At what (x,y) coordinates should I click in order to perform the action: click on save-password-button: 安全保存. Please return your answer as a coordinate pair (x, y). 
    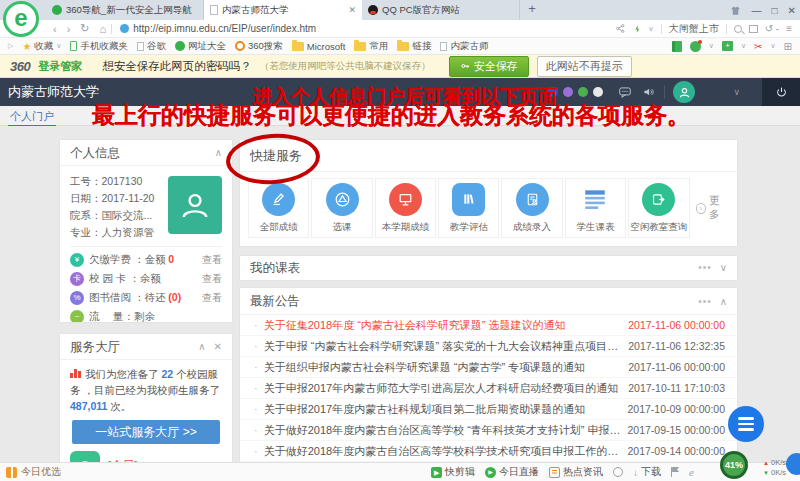
    Looking at the image, I should click on (489, 66).